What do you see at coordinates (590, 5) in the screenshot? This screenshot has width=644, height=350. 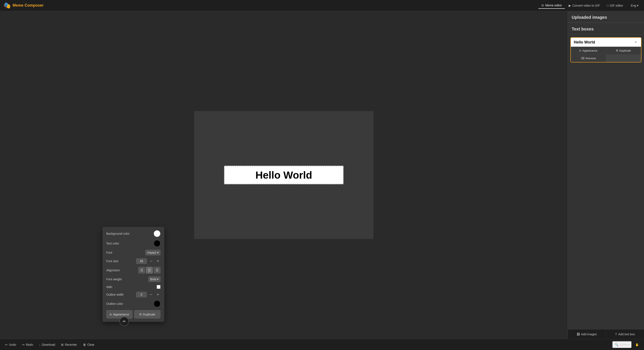 I see `nav-tabs: ⊙ Meme editor ▶ Convert video to GIF □ G…` at bounding box center [590, 5].